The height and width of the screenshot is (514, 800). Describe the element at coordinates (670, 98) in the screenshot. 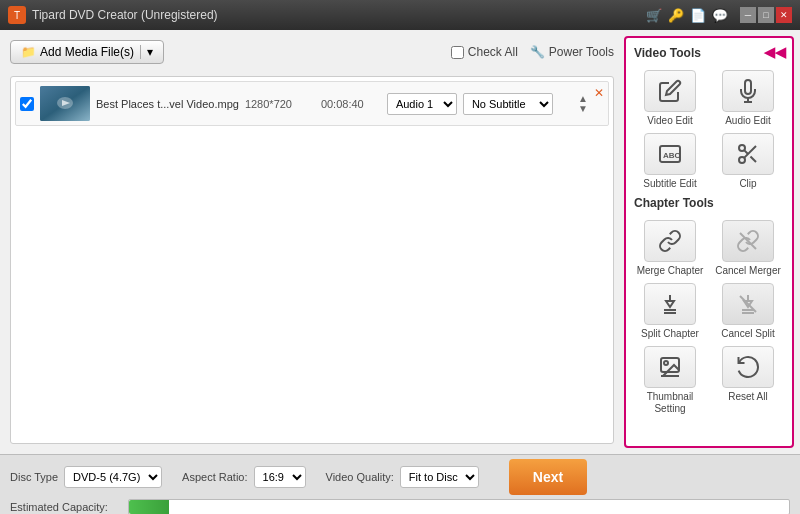

I see `video-edit-tool: Video Edit` at that location.